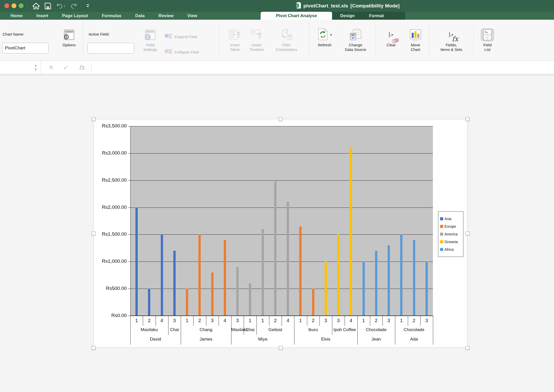  What do you see at coordinates (401, 321) in the screenshot?
I see `quarter-label: 1` at bounding box center [401, 321].